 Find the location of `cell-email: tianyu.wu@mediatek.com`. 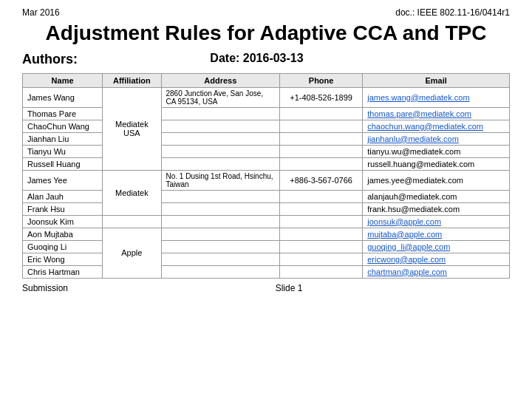

cell-email: tianyu.wu@mediatek.com is located at coordinates (436, 151).